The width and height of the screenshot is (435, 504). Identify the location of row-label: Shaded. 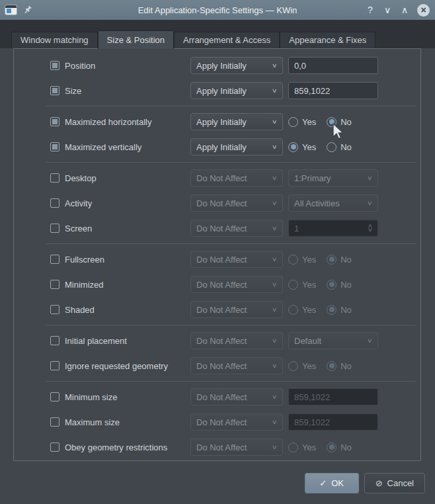
(79, 310).